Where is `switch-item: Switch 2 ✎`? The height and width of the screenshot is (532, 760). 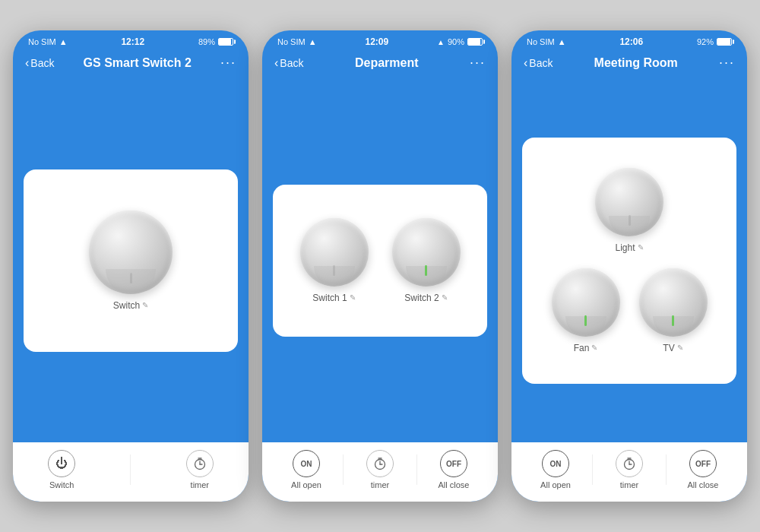
switch-item: Switch 2 ✎ is located at coordinates (426, 261).